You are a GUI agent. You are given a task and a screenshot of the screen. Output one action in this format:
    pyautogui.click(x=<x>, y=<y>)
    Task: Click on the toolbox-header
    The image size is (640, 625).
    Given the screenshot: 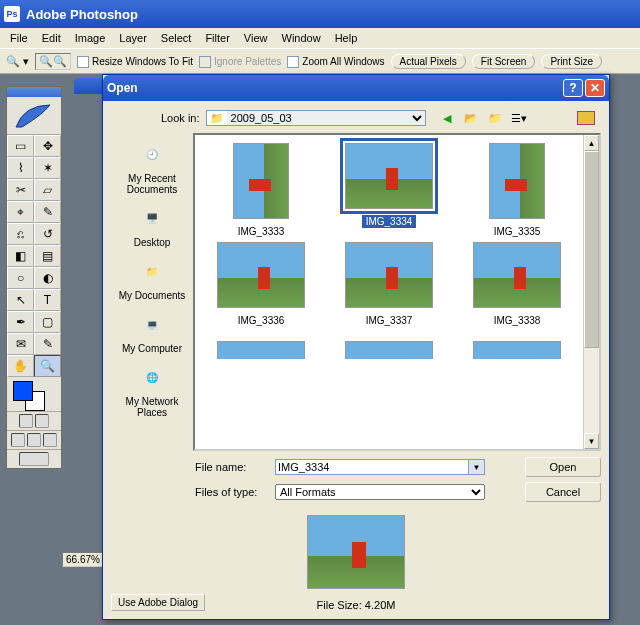 What is the action you would take?
    pyautogui.click(x=34, y=92)
    